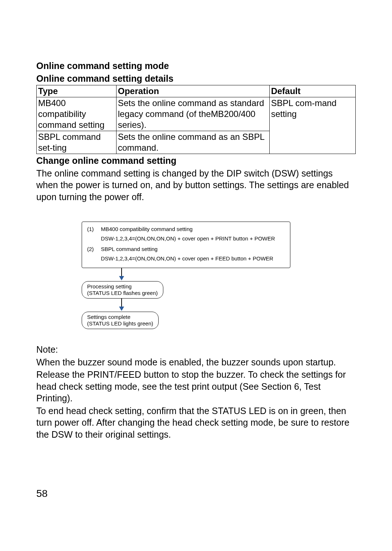 The image size is (392, 551). Describe the element at coordinates (196, 114) in the screenshot. I see `table-row: MB400 compatibility command setting Sets…` at that location.